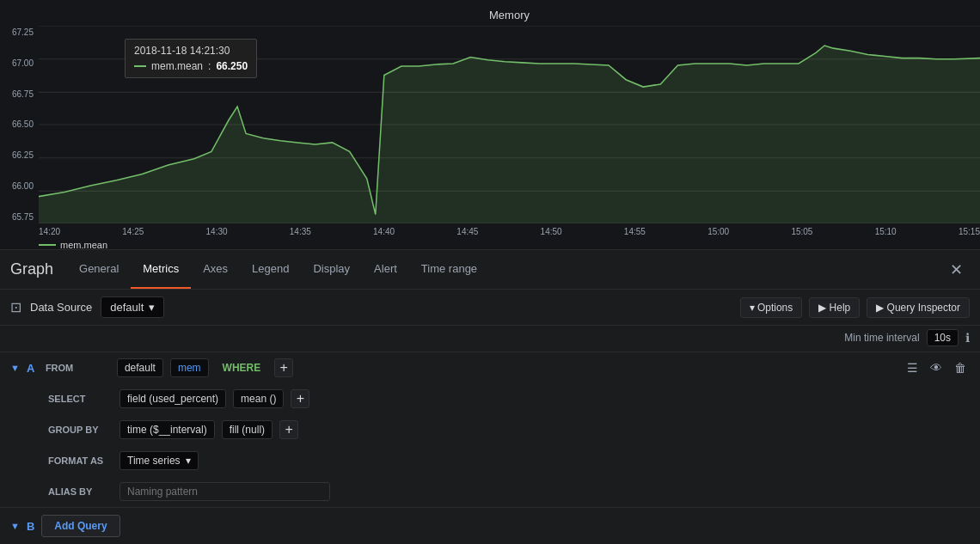 This screenshot has width=980, height=544. What do you see at coordinates (32, 270) in the screenshot?
I see `graph-title: Graph` at bounding box center [32, 270].